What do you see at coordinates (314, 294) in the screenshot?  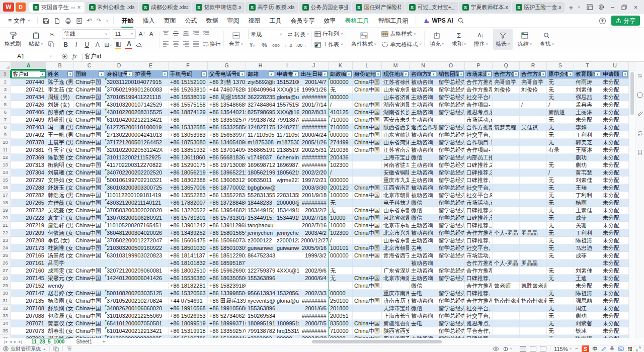 I see `cell: 2002/3/3` at bounding box center [314, 294].